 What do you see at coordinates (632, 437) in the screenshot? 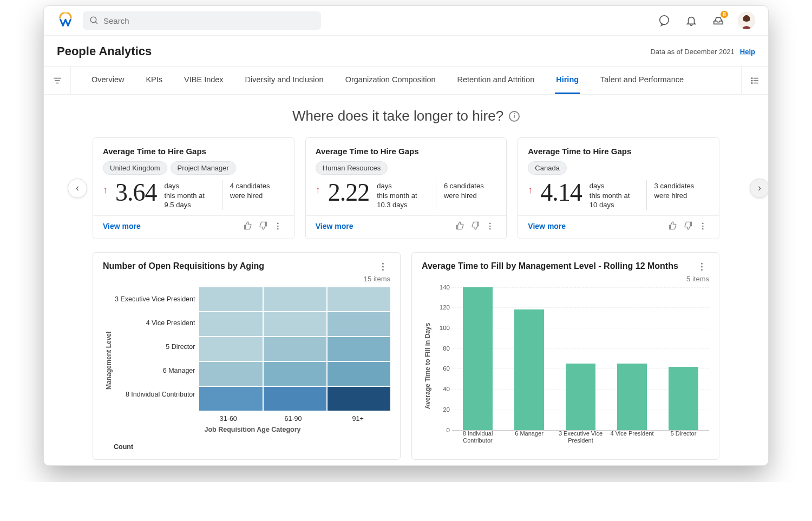
I see `barchart-x-tick: 4 Vice President` at bounding box center [632, 437].